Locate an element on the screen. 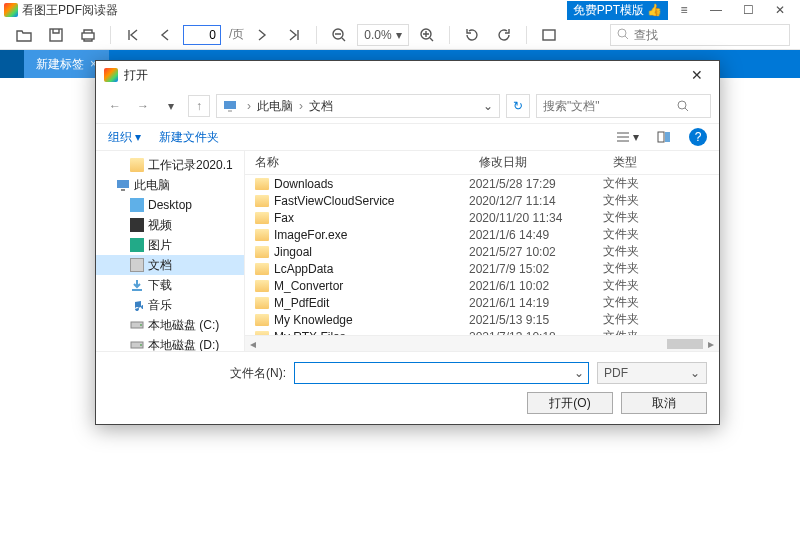  fit-width-button is located at coordinates (549, 35).